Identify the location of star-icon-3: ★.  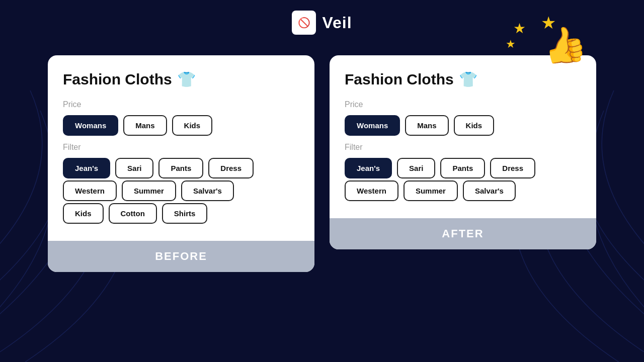
(511, 44).